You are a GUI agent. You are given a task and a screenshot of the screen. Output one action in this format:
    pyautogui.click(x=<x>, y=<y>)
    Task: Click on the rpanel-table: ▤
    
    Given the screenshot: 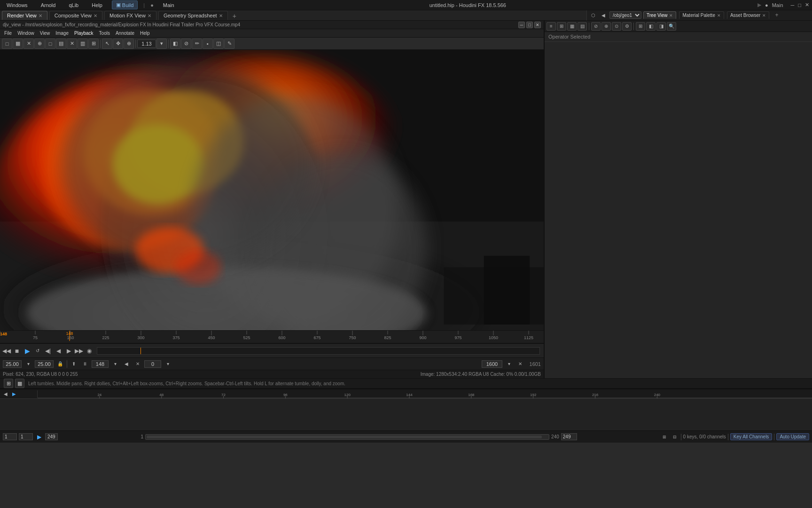 What is the action you would take?
    pyautogui.click(x=582, y=26)
    